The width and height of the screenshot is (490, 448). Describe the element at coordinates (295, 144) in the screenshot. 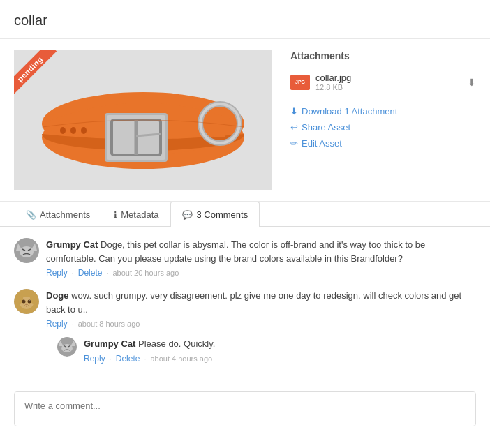

I see `edit-icon: ✏` at that location.